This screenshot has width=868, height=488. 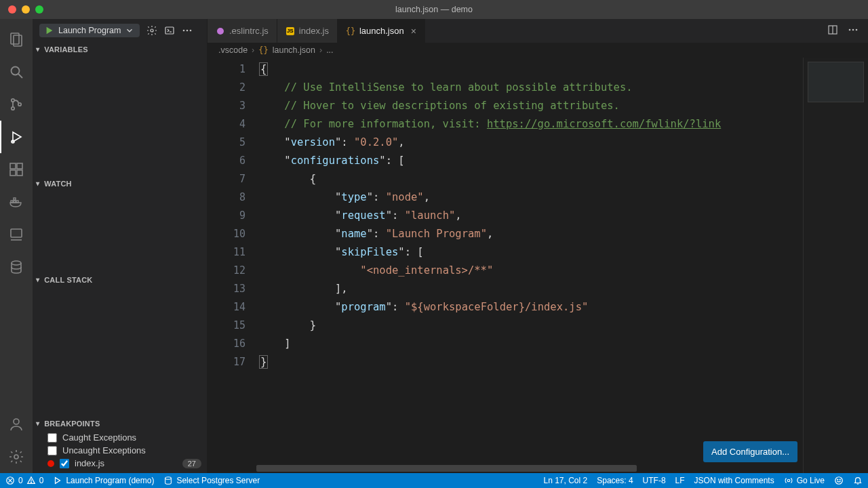 I want to click on activity-settings, so click(x=16, y=457).